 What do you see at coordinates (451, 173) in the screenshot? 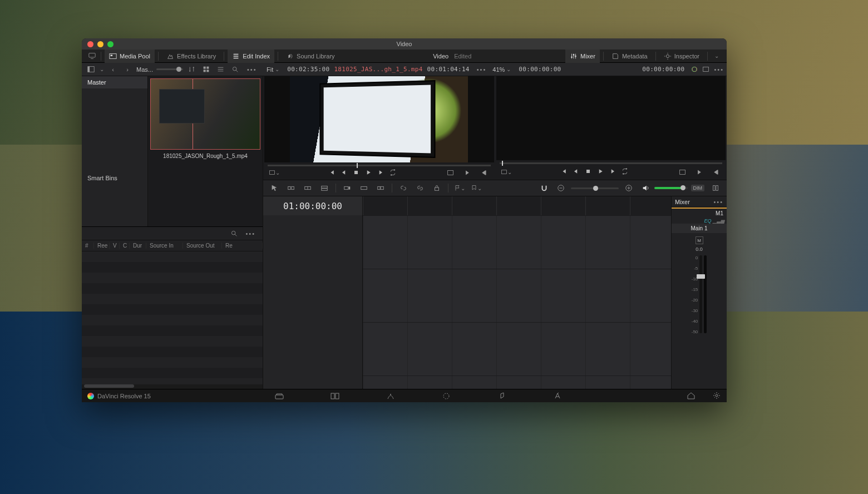
I see `match-frame-icon` at bounding box center [451, 173].